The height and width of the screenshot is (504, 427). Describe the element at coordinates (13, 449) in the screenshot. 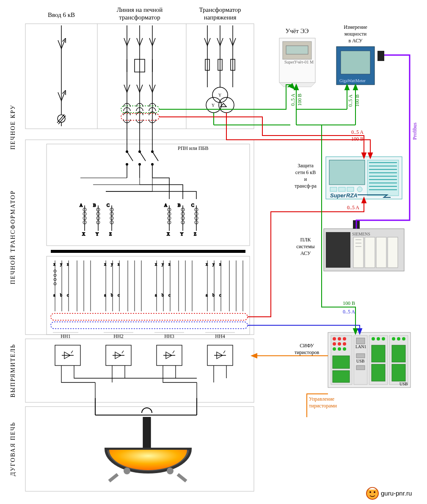

I see `row-furnace-label: ДУГОВАЯ ПЕЧЬ` at that location.